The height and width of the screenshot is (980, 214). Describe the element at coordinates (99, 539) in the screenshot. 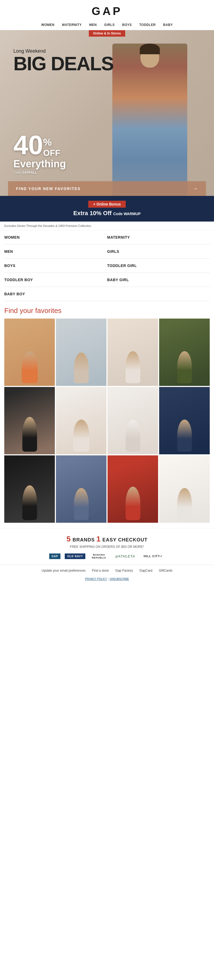

I see `checkout-count: 1` at that location.